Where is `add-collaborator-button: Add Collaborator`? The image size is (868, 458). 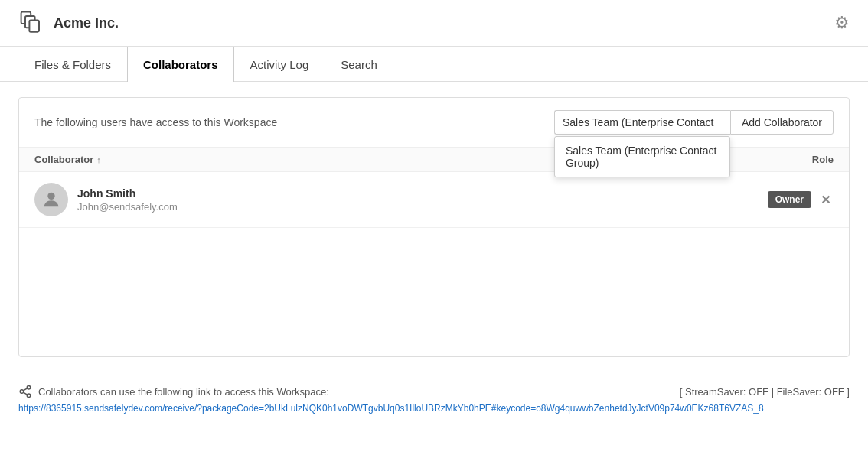 add-collaborator-button: Add Collaborator is located at coordinates (782, 122).